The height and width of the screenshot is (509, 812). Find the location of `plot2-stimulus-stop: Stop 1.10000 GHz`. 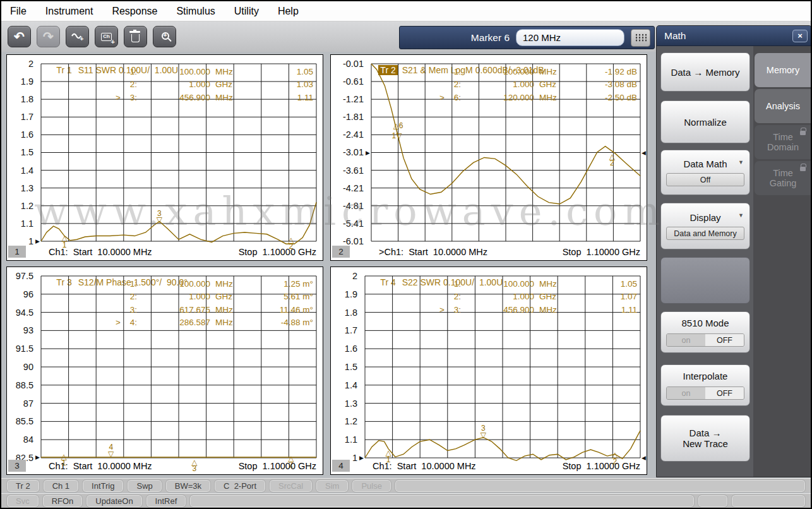

plot2-stimulus-stop: Stop 1.10000 GHz is located at coordinates (601, 252).